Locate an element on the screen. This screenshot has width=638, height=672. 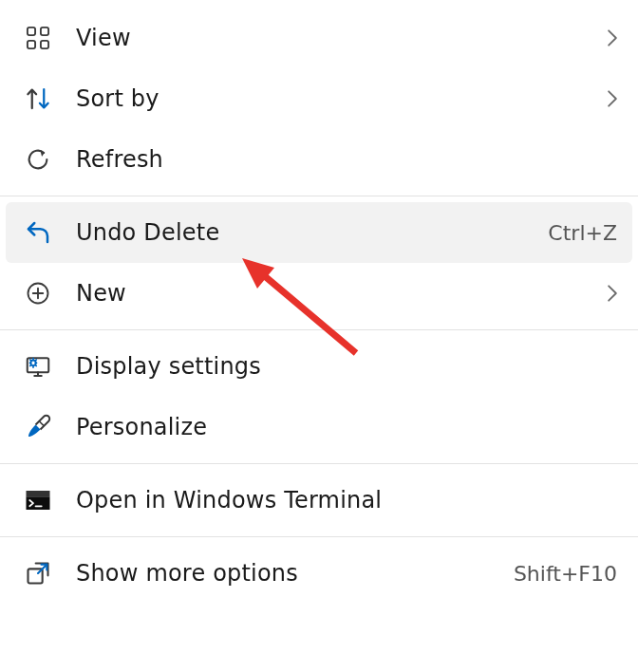
menu-item-refresh: Refresh is located at coordinates (319, 159).